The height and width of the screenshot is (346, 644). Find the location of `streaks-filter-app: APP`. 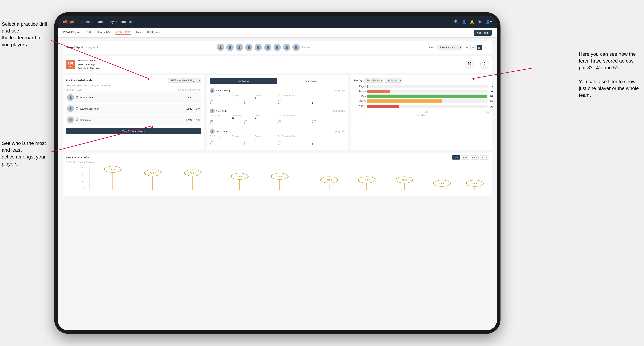

streaks-filter-app: APP is located at coordinates (465, 157).